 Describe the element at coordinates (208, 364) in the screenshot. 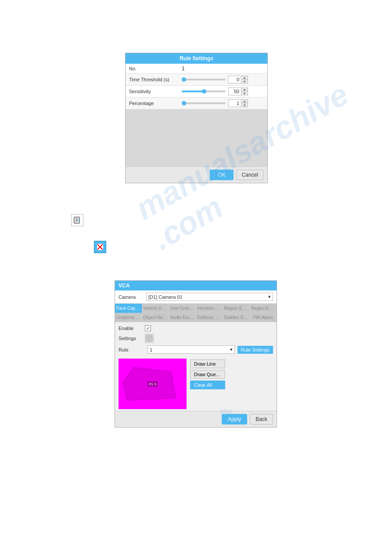

I see `draw-line-button: Draw Line` at that location.